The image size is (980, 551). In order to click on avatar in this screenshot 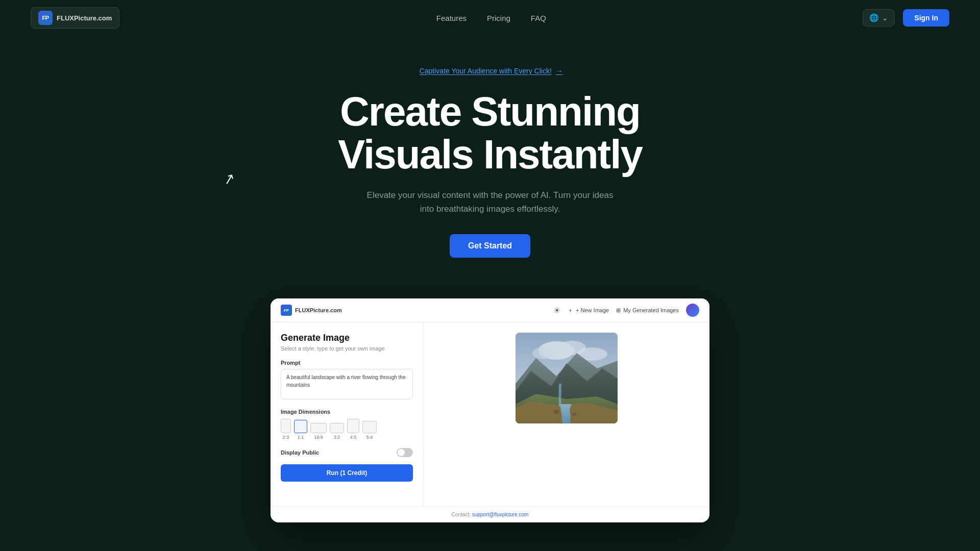, I will do `click(693, 310)`.